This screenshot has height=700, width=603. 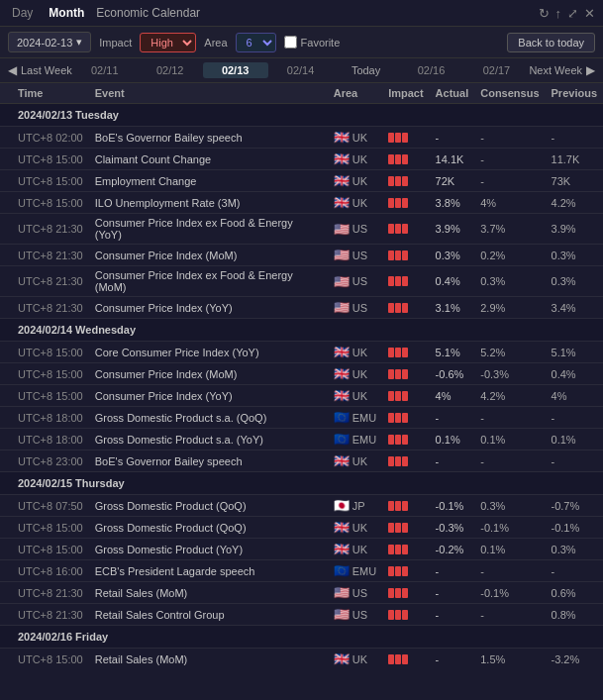 What do you see at coordinates (313, 42) in the screenshot?
I see `favorite-checkbox: Favorite` at bounding box center [313, 42].